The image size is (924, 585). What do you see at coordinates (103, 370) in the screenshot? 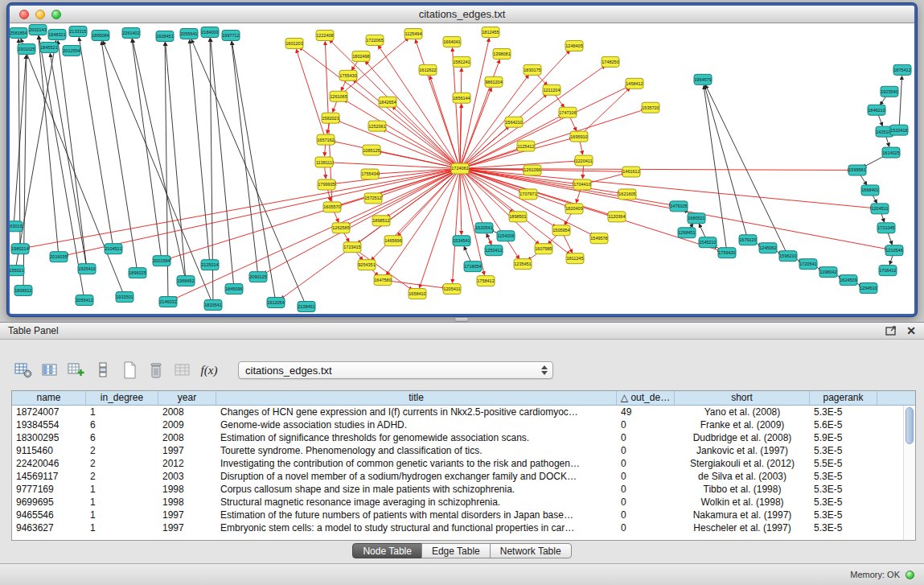
I see `row-cells-button` at bounding box center [103, 370].